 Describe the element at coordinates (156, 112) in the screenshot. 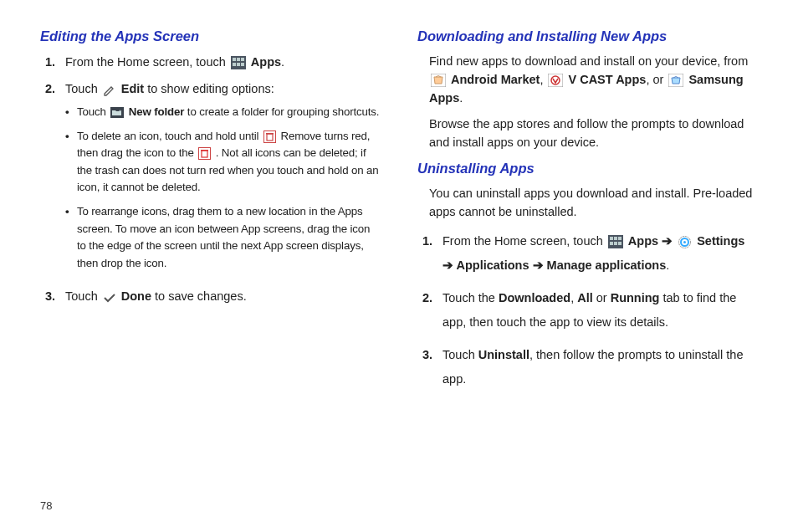

I see `new-folder-label: New folder` at that location.